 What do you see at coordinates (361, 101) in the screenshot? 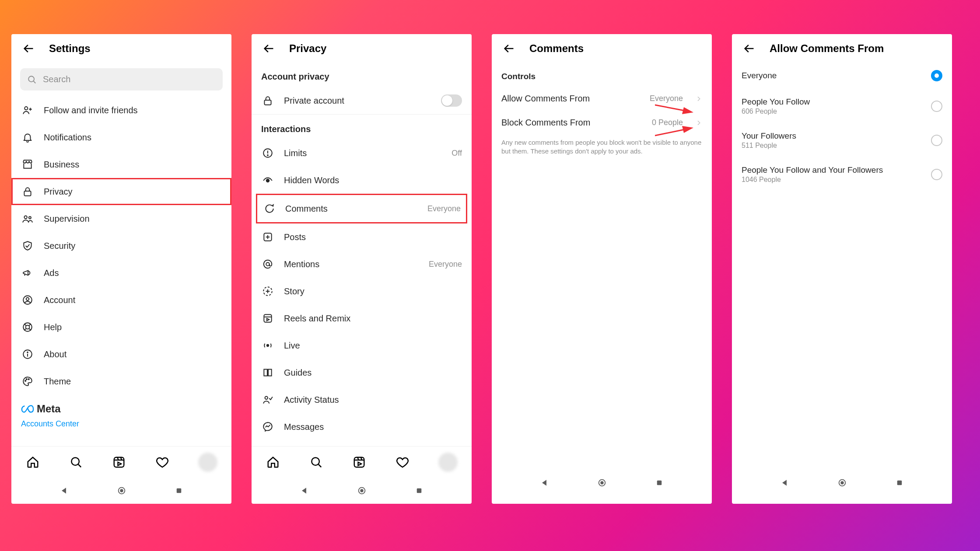
I see `private-account-row: Private account` at bounding box center [361, 101].